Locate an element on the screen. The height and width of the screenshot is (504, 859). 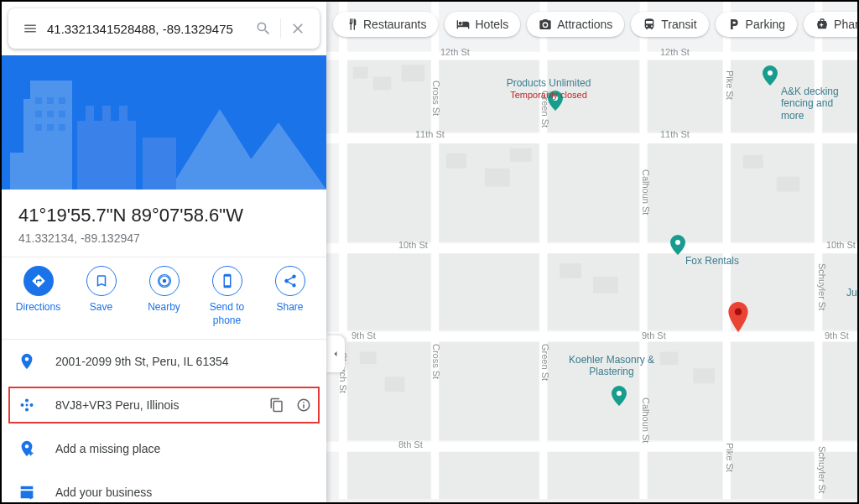
skyline-illustration is located at coordinates (164, 131).